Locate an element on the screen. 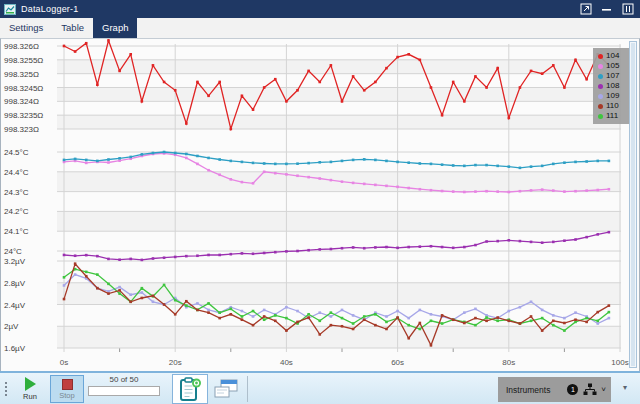  vertical-scrollbar is located at coordinates (633, 204).